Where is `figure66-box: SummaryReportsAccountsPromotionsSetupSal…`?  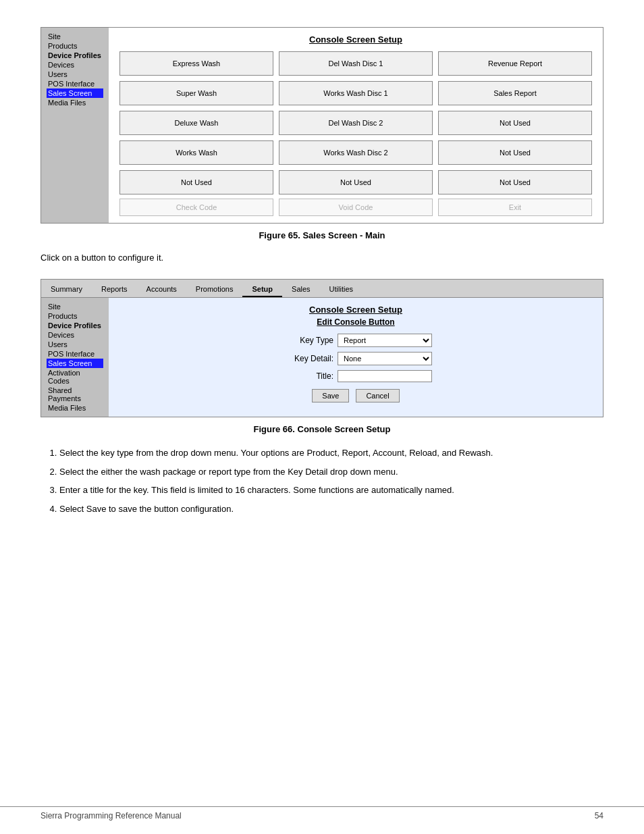
figure66-box: SummaryReportsAccountsPromotionsSetupSal… is located at coordinates (322, 348).